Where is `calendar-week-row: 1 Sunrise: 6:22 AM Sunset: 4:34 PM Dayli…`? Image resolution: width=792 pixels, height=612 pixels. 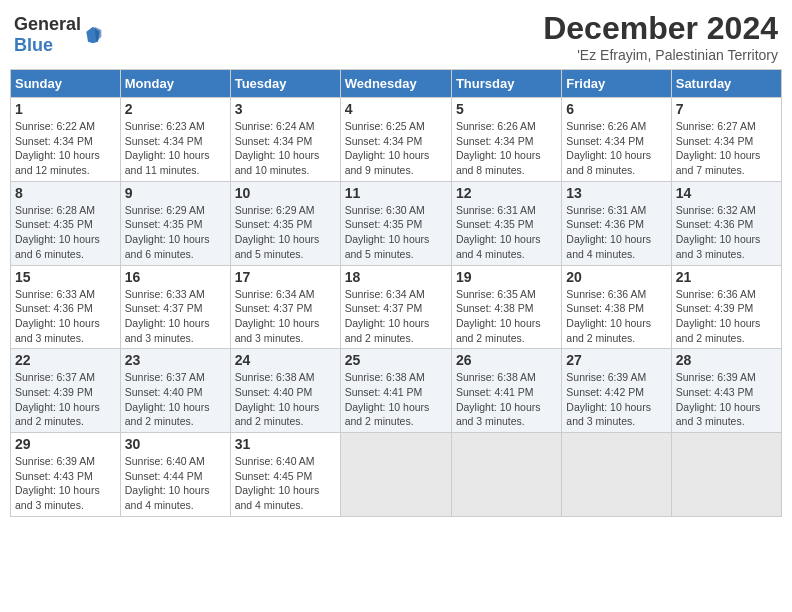
calendar-week-row: 1 Sunrise: 6:22 AM Sunset: 4:34 PM Dayli… is located at coordinates (396, 140).